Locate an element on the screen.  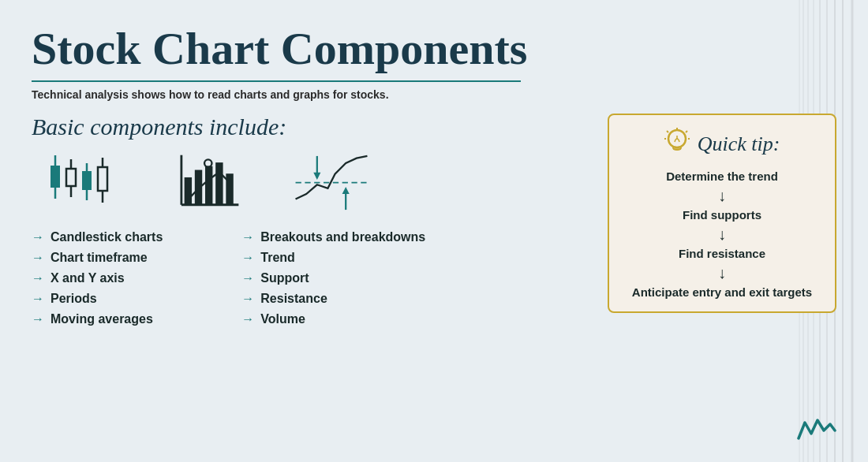
list-item: → Volume is located at coordinates (333, 319).